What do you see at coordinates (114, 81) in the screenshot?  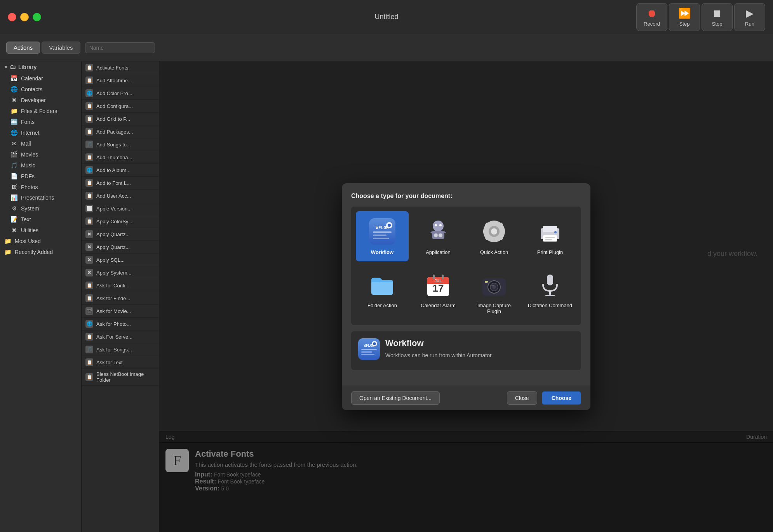 I see `action-label: Add Attachme...` at bounding box center [114, 81].